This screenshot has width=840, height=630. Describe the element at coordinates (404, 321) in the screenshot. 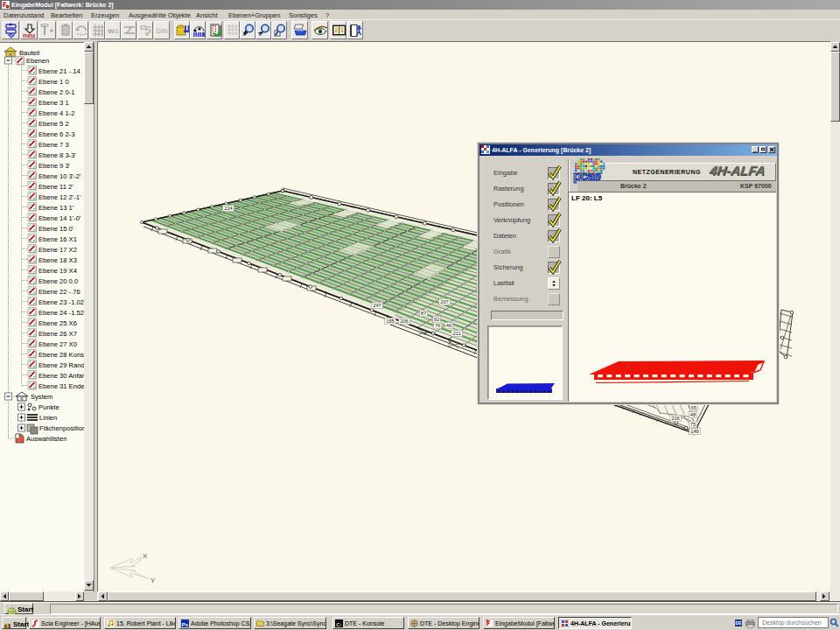

I see `svg-text: 206` at that location.